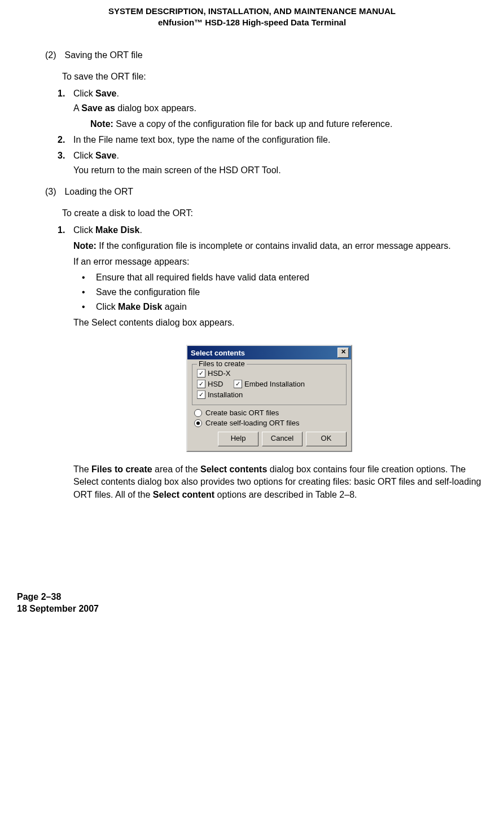 This screenshot has width=504, height=834. What do you see at coordinates (198, 423) in the screenshot?
I see `radio-dot-icon` at bounding box center [198, 423].